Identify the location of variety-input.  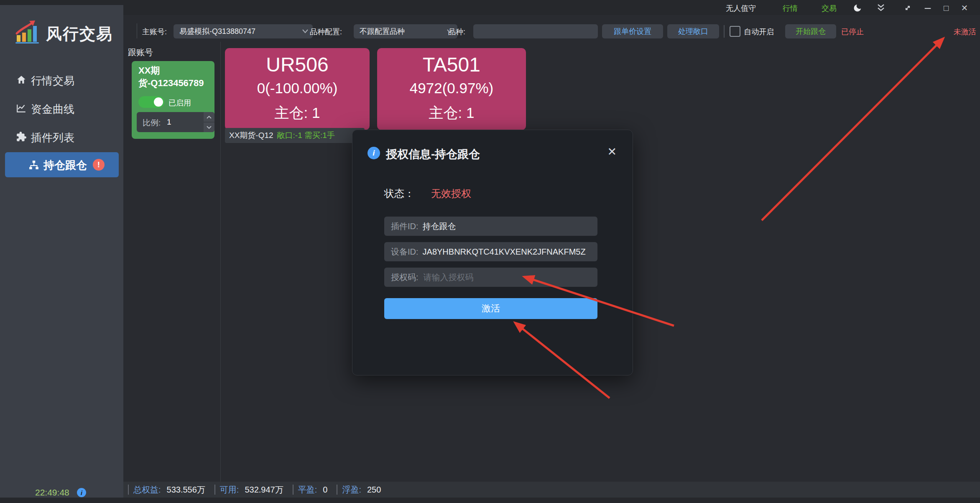
(536, 31).